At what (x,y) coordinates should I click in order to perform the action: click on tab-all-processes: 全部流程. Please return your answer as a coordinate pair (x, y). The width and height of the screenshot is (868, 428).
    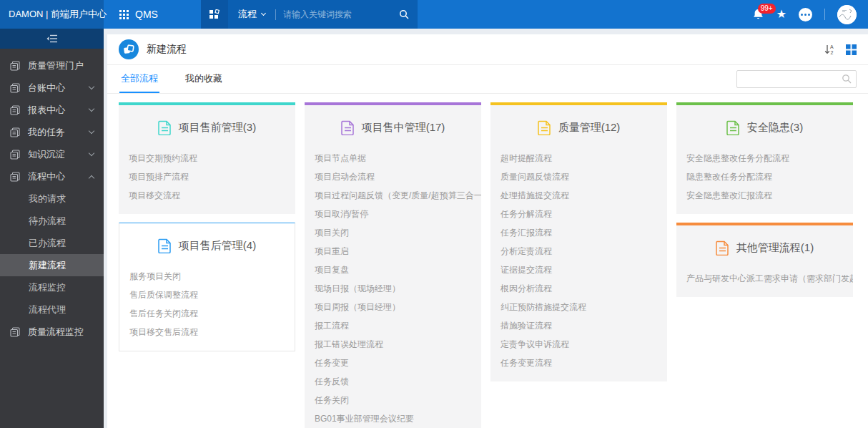
    Looking at the image, I should click on (139, 79).